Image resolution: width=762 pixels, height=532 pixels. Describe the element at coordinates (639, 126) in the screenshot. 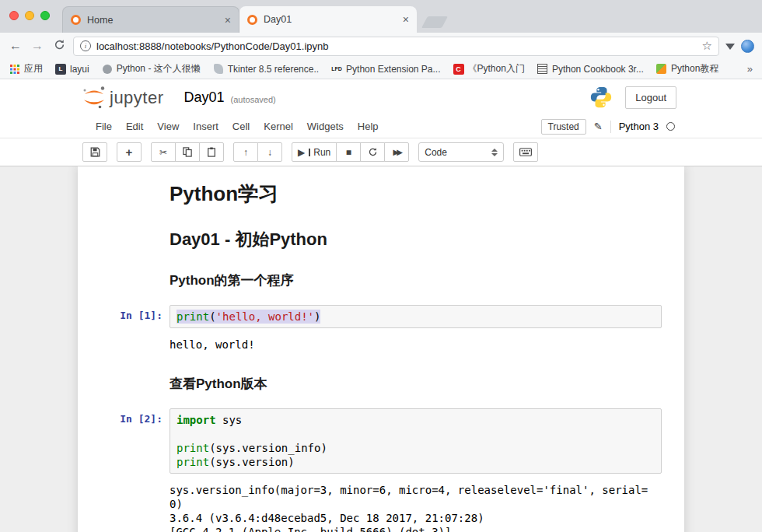

I see `kernel-name: Python 3` at that location.